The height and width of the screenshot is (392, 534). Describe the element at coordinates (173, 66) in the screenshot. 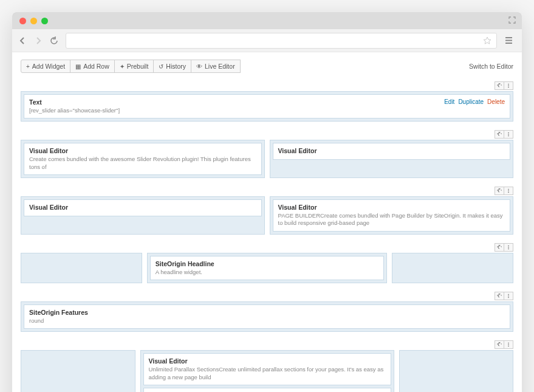

I see `history-button: ↺ History` at that location.